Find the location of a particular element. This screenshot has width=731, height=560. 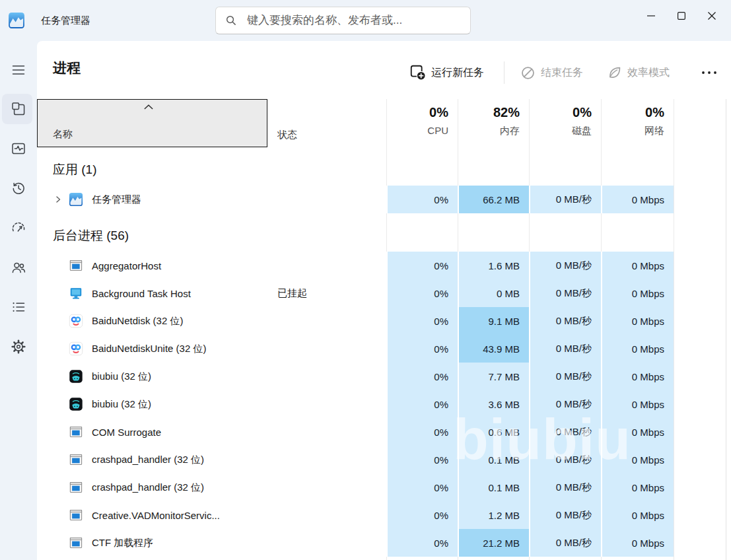

table-row: Background Task Host已挂起0%0 MB0 MB/秒0 Mbp… is located at coordinates (384, 293).